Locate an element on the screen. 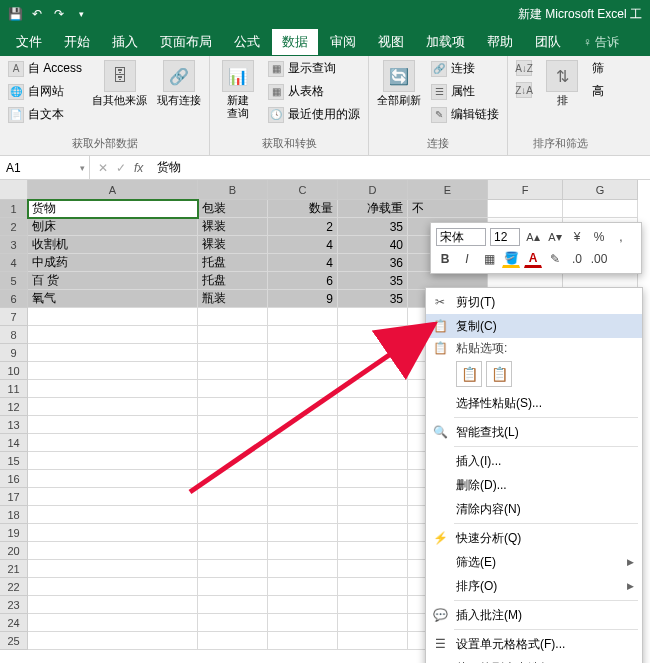 Image resolution: width=650 pixels, height=663 pixels. col-header-C: C is located at coordinates (303, 190).